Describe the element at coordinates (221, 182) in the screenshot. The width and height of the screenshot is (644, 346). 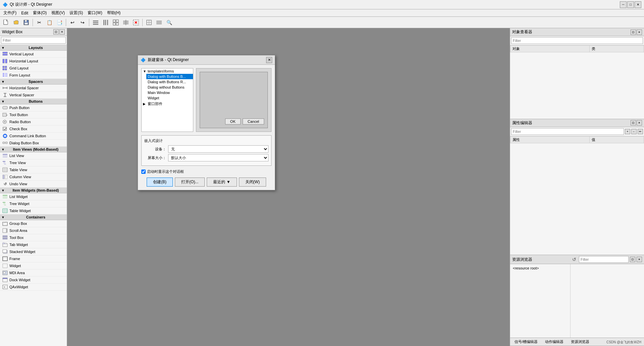
I see `recent-button: 最近的 ▼` at that location.